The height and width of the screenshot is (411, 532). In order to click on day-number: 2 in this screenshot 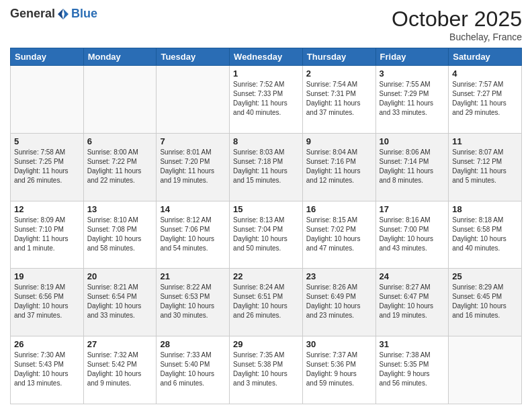, I will do `click(339, 74)`.